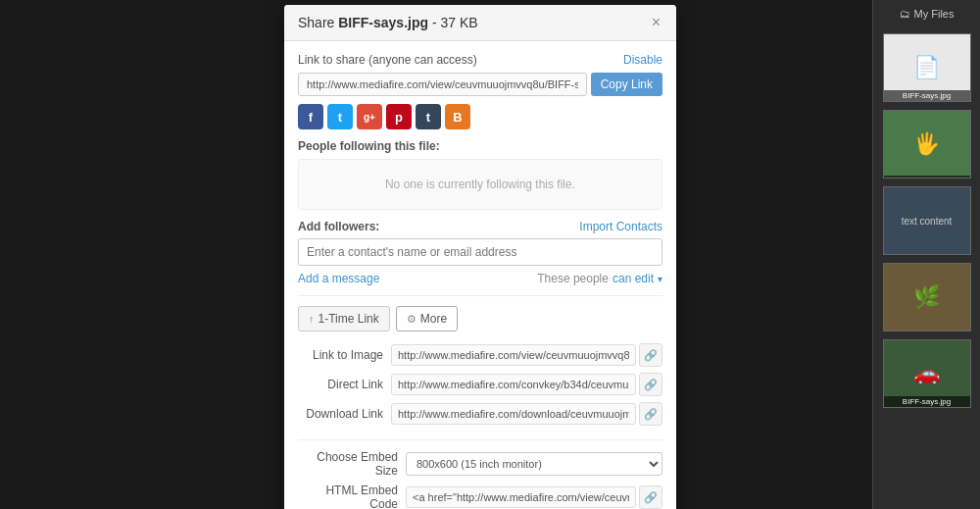 The width and height of the screenshot is (980, 509). Describe the element at coordinates (927, 14) in the screenshot. I see `sidebar-header: 🗂 My Files` at that location.